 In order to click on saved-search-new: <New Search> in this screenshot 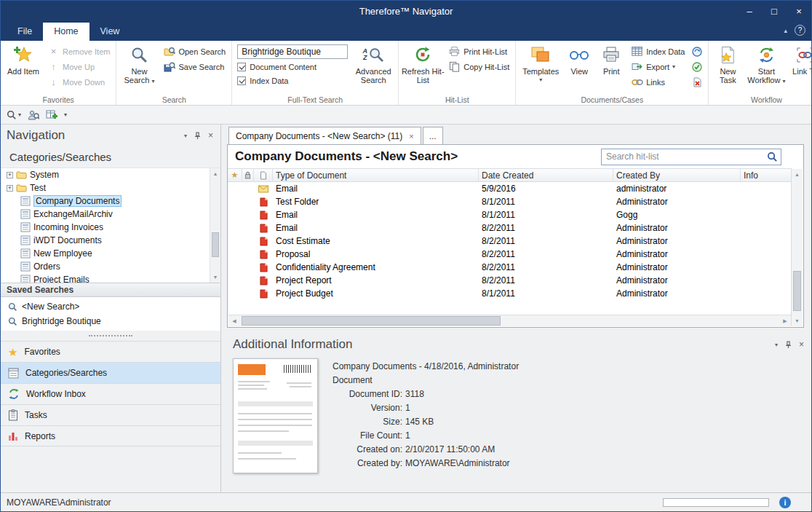, I will do `click(111, 307)`.